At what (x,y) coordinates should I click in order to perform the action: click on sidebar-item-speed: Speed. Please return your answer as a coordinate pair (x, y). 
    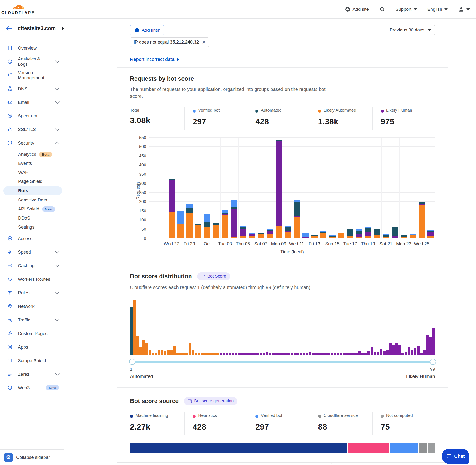
    Looking at the image, I should click on (32, 252).